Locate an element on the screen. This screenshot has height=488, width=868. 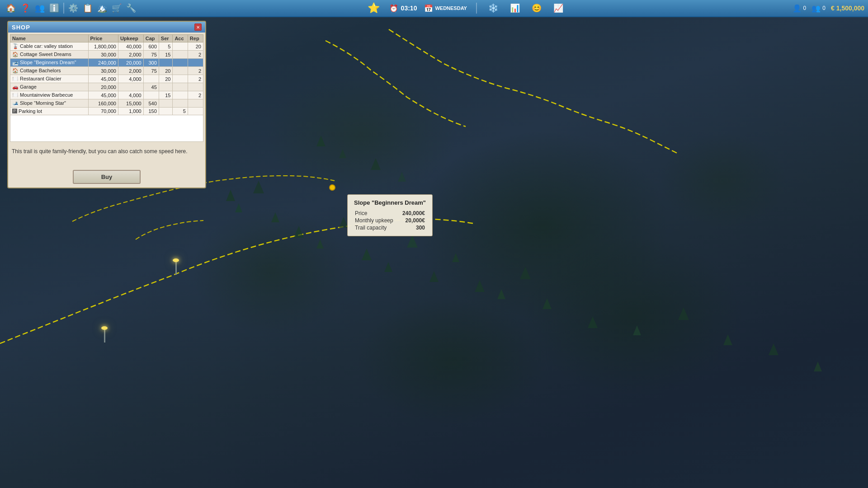
col-cap: Cap is located at coordinates (151, 39).